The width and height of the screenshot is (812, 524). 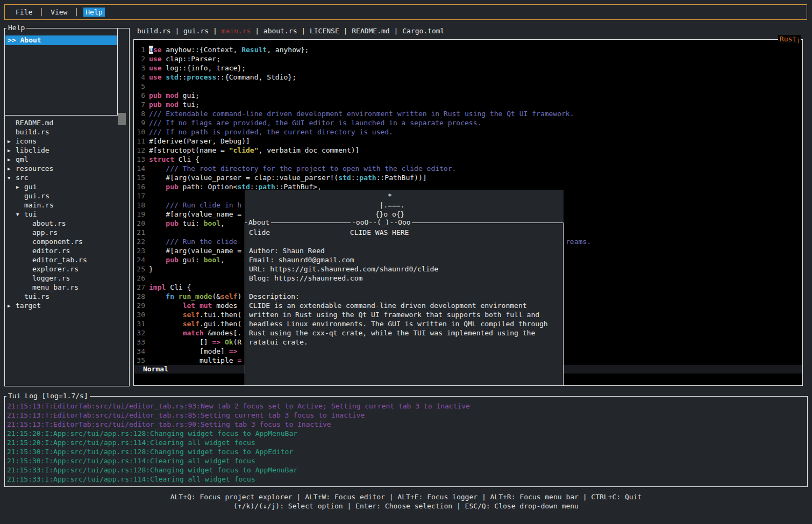 What do you see at coordinates (67, 278) in the screenshot?
I see `tree-item-logger-rs: logger.rs` at bounding box center [67, 278].